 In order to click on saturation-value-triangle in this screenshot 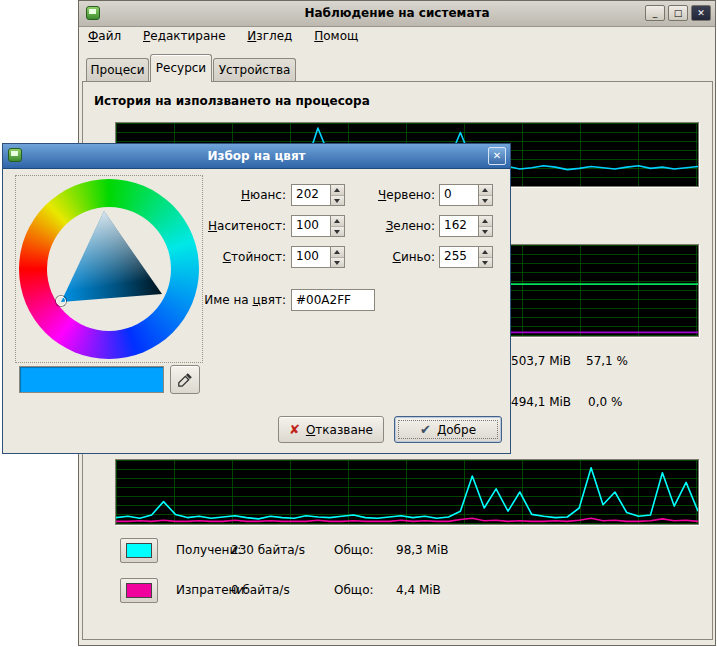, I will do `click(109, 269)`.